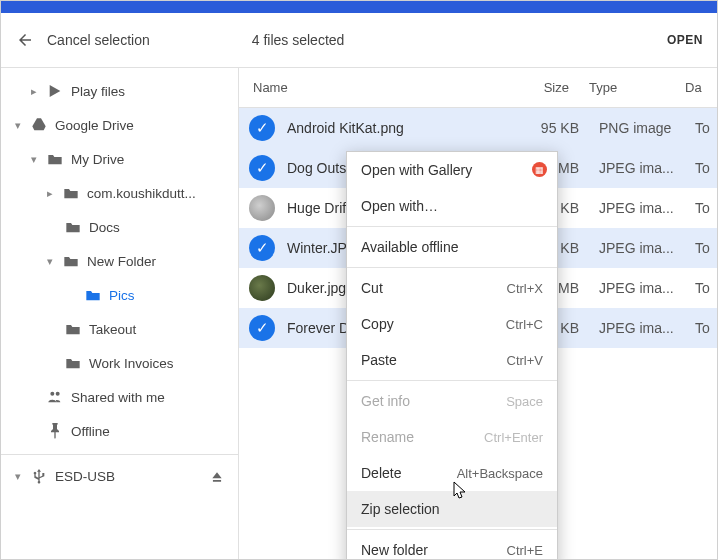 The height and width of the screenshot is (560, 718). I want to click on sidebar-item-work-invoices: Work Invoices, so click(120, 363).